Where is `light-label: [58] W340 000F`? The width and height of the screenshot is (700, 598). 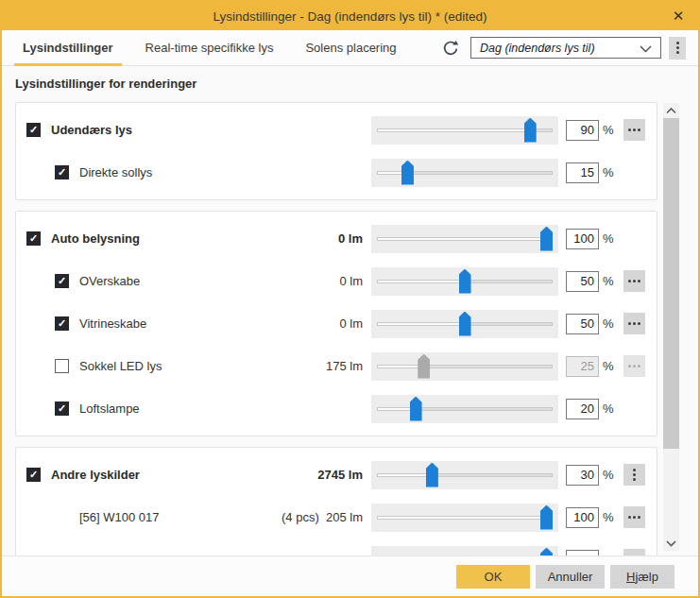 light-label: [58] W340 000F is located at coordinates (123, 554).